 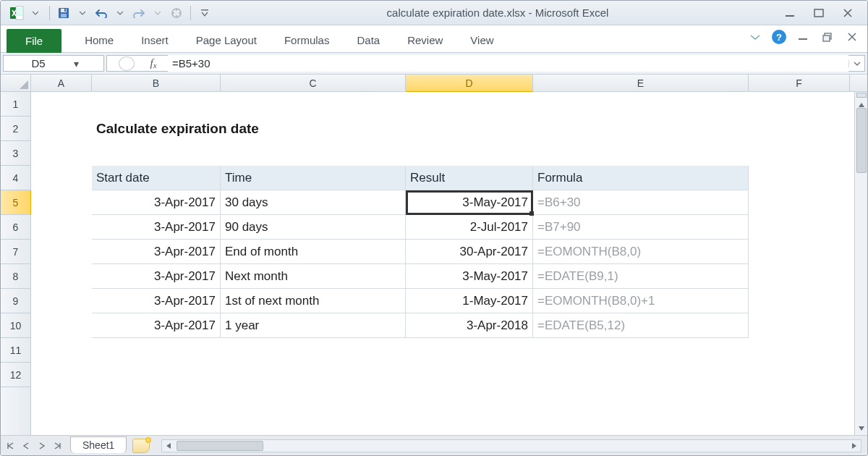 I want to click on split-handle-icon, so click(x=861, y=96).